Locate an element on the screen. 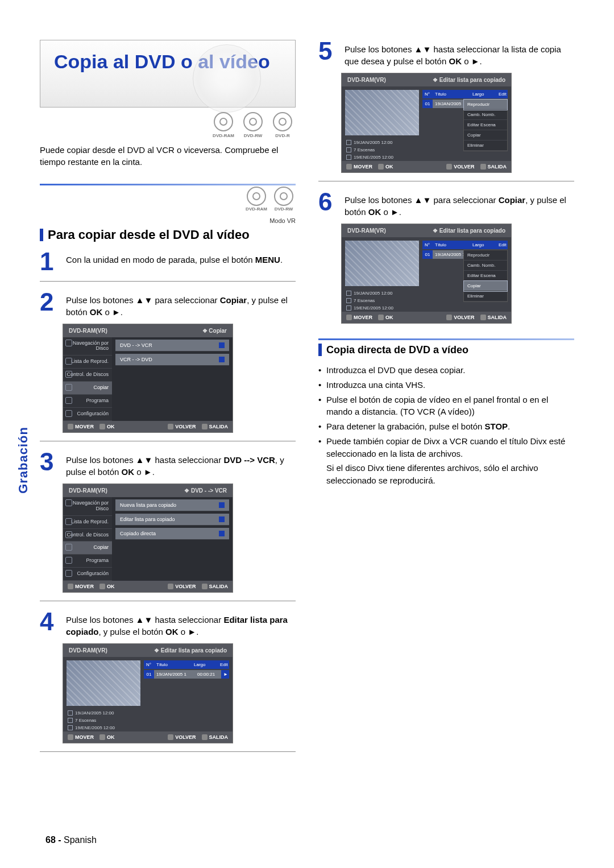 This screenshot has height=868, width=614. intro-text: Puede copiar desde el DVD al VCR o vicev… is located at coordinates (168, 156).